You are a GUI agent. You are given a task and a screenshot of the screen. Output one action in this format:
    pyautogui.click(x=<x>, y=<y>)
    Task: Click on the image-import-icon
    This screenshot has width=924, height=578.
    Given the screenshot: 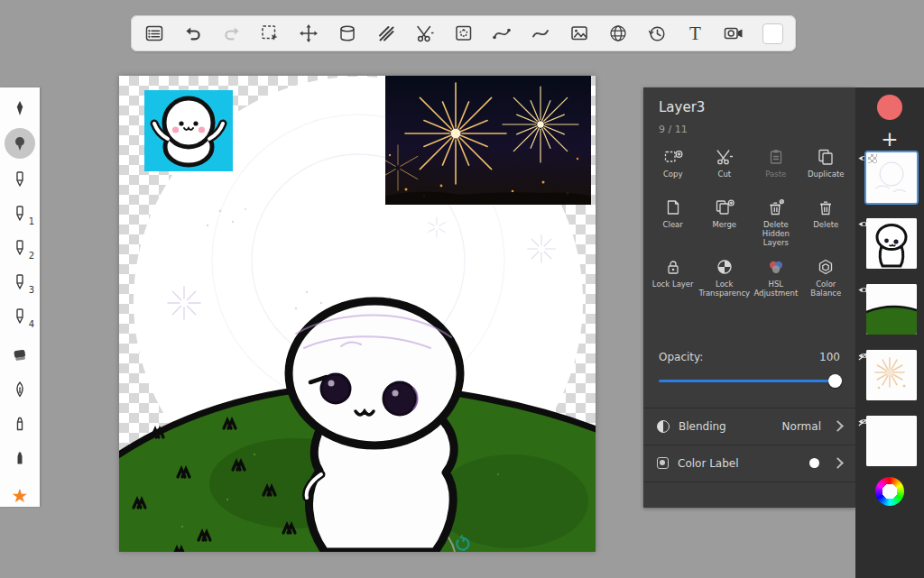 What is the action you would take?
    pyautogui.click(x=579, y=33)
    